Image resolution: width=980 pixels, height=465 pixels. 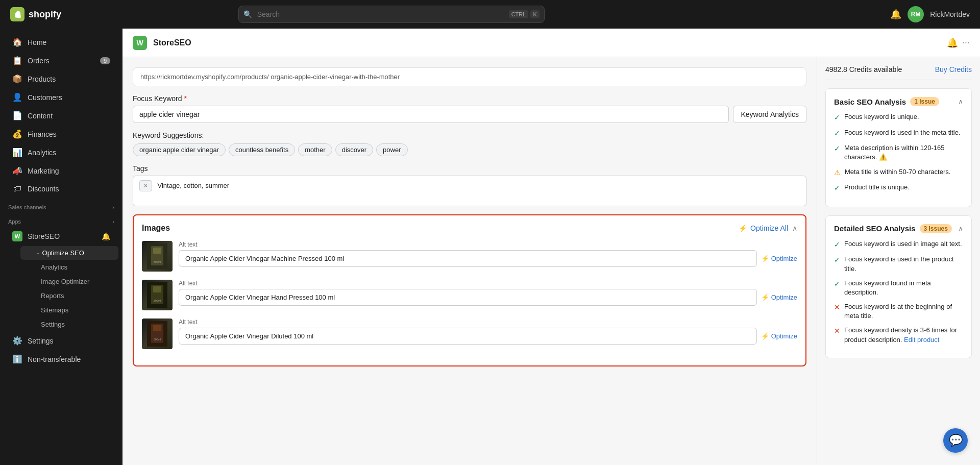 What do you see at coordinates (42, 79) in the screenshot?
I see `sidebar-item-products-label: Products` at bounding box center [42, 79].